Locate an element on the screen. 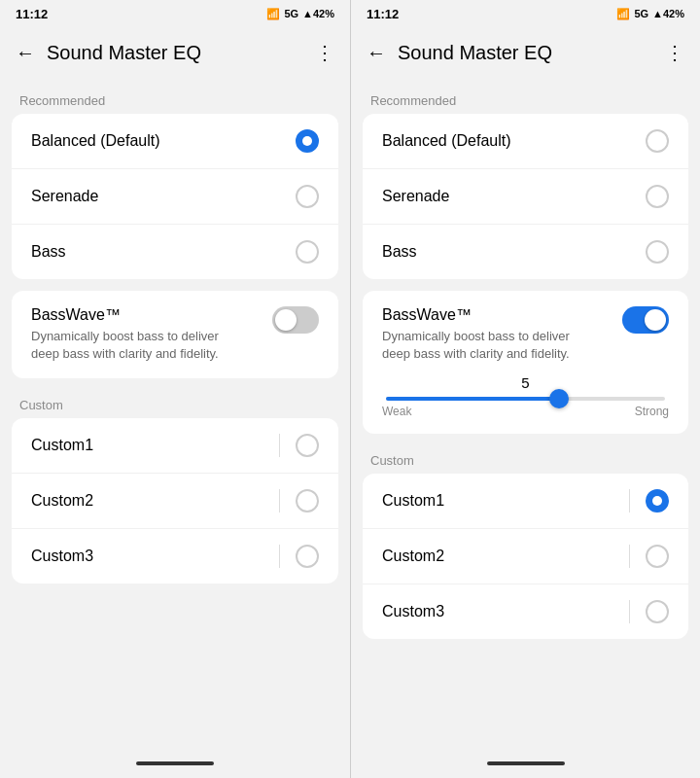 The image size is (700, 778). bottom-bar-left is located at coordinates (175, 766).